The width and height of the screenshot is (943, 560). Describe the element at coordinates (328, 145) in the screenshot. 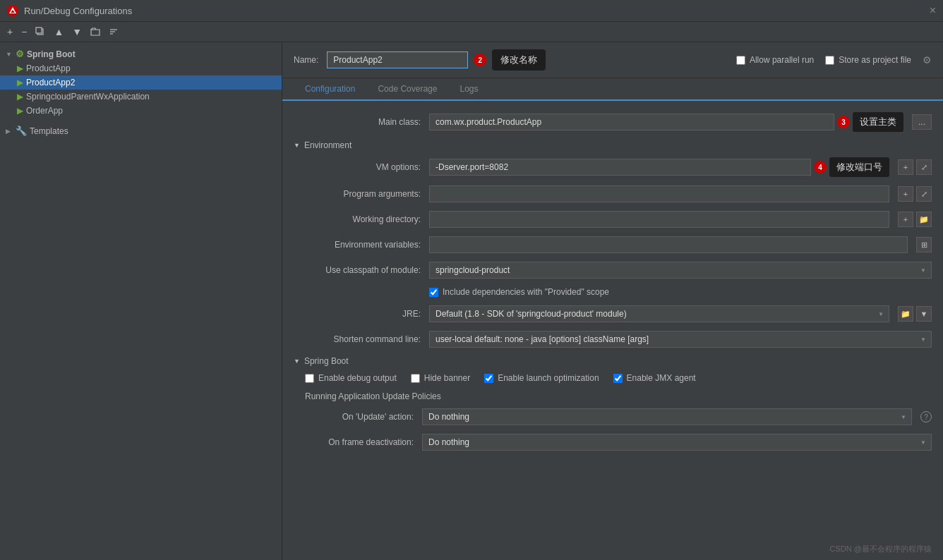

I see `environment-label: Environment` at that location.